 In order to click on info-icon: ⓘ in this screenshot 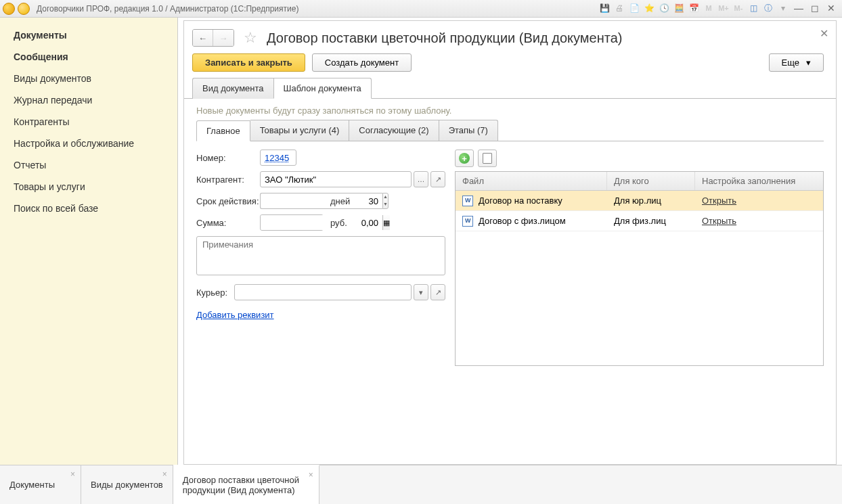, I will do `click(768, 8)`.